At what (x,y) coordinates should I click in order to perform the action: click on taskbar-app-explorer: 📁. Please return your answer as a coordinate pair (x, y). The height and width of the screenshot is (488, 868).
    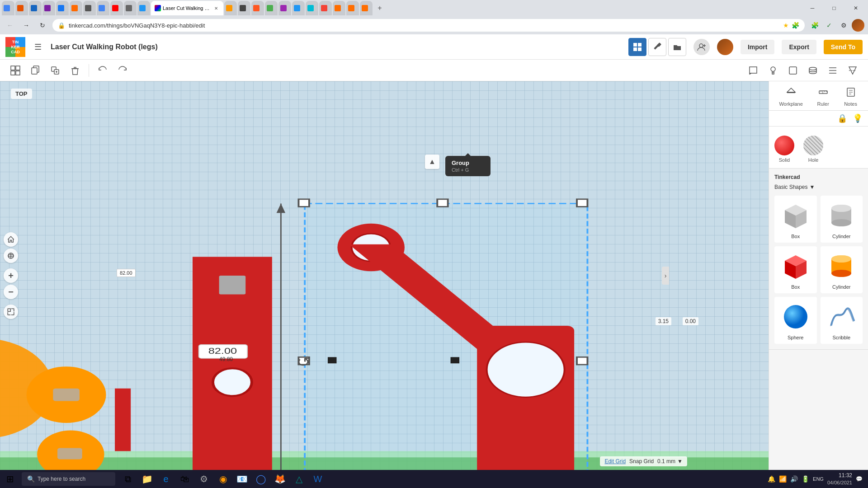
    Looking at the image, I should click on (147, 479).